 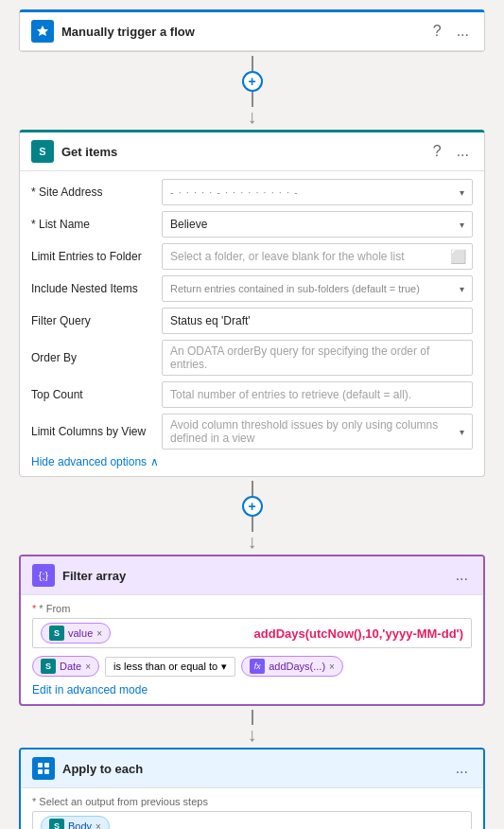 I want to click on site-address-row: * Site Address - · · · · · - · · · · · ·…, so click(x=252, y=192).